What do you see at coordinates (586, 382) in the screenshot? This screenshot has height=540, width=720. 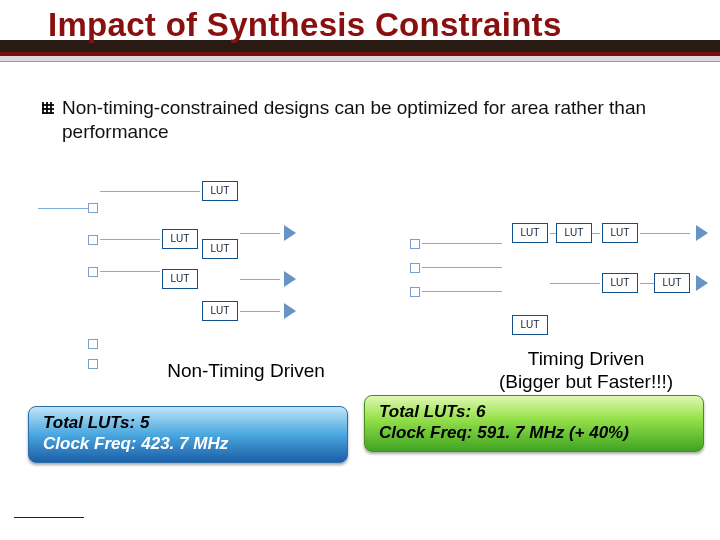 I see `caption-timing-line2: (Bigger but Faster!!!)` at bounding box center [586, 382].